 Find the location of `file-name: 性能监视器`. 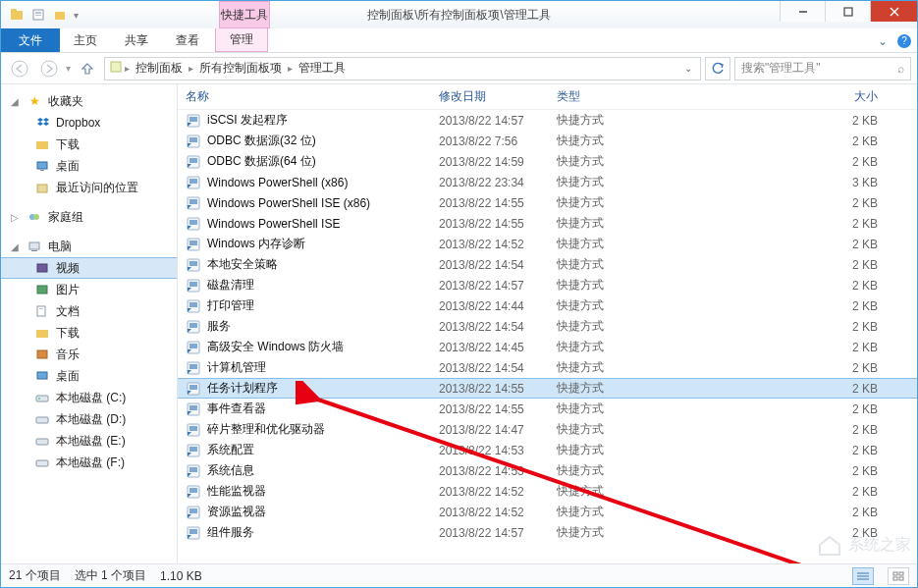

file-name: 性能监视器 is located at coordinates (237, 491).